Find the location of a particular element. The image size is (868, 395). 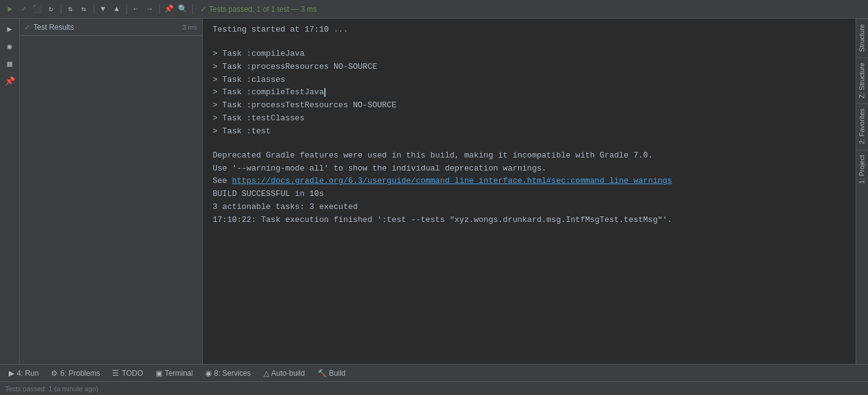

output-line-11: See https://docs.gradle.org/6.3/userguid… is located at coordinates (529, 181).